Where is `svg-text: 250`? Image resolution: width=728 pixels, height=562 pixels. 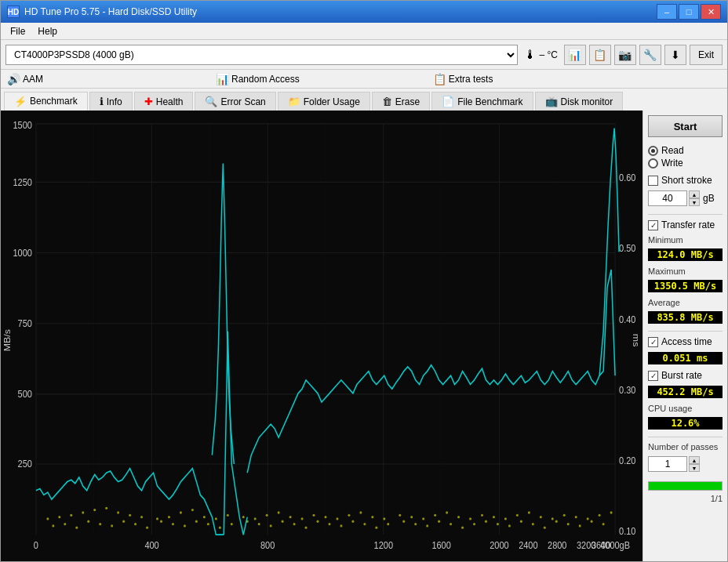
svg-text: 250 is located at coordinates (25, 464).